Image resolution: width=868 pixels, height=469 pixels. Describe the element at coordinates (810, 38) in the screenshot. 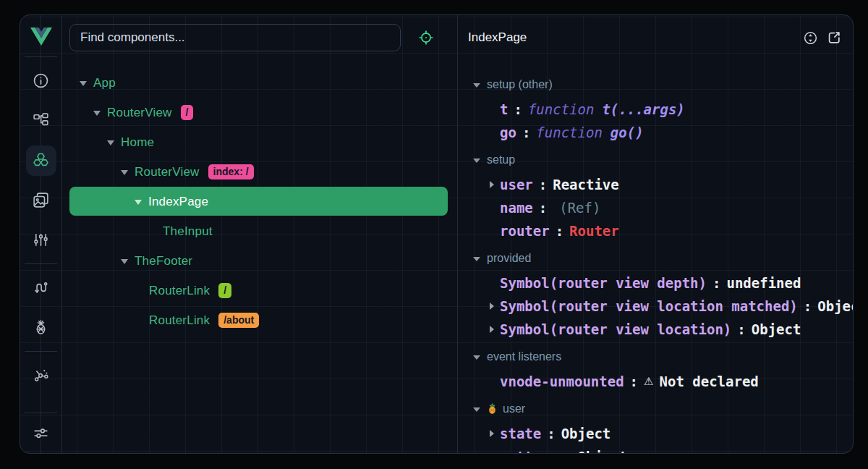

I see `scroll-to-component-icon` at that location.